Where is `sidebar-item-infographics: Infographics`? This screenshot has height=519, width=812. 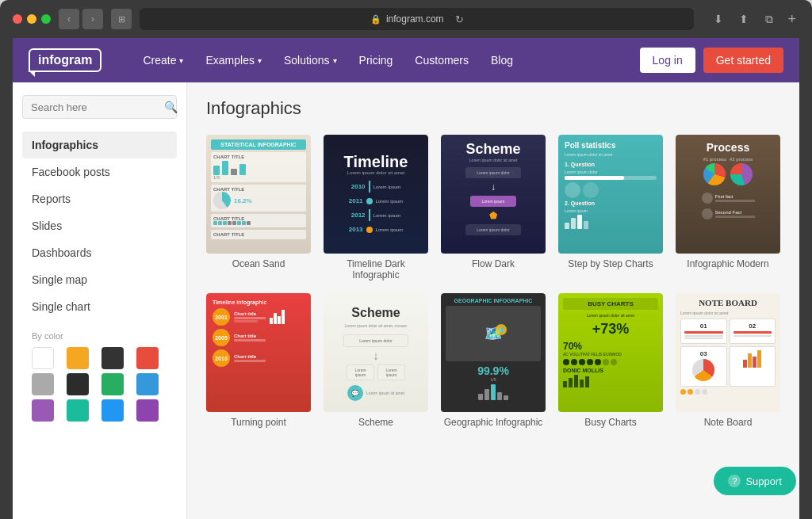 sidebar-item-infographics: Infographics is located at coordinates (100, 145).